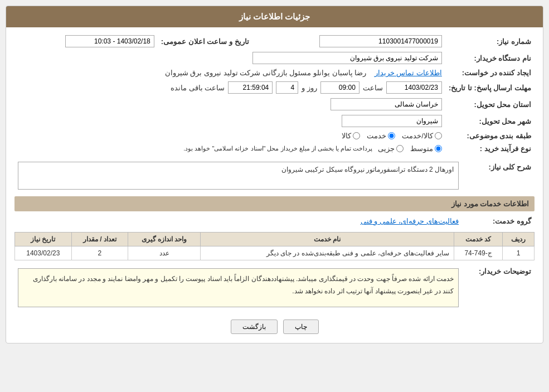  Describe the element at coordinates (328, 253) in the screenshot. I see `cell-nam: سایر فعالیت‌های حرفه‌ای، علمی و فنی طبقه…` at that location.